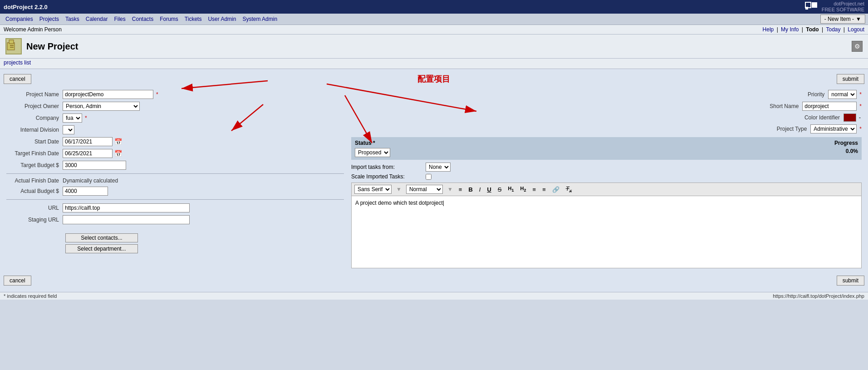 The height and width of the screenshot is (370, 868). What do you see at coordinates (88, 153) in the screenshot?
I see `target-finish-date-input` at bounding box center [88, 153].